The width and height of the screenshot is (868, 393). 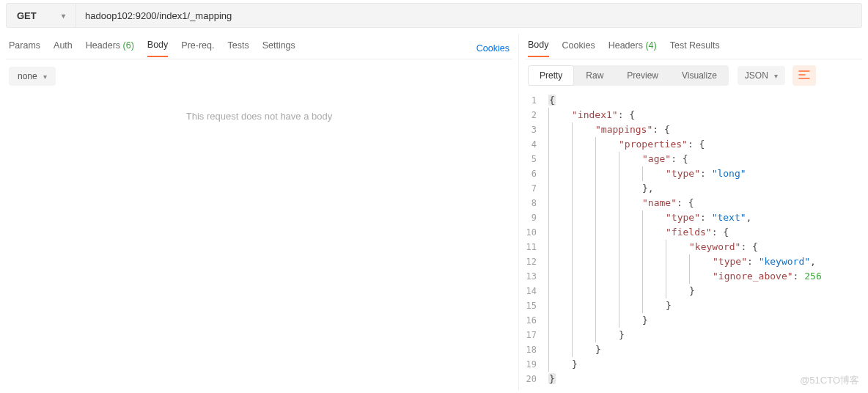 I want to click on line-content: "fields": {, so click(x=707, y=232).